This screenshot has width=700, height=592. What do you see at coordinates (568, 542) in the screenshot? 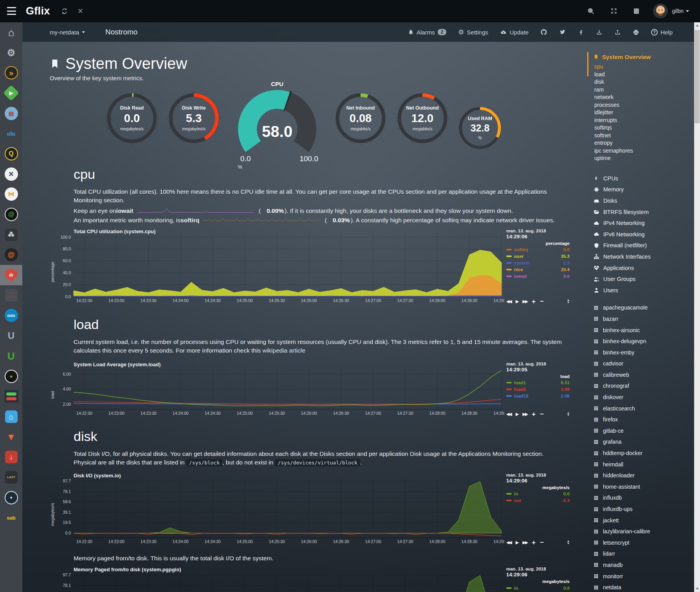
I see `chart-resize-handle: ▲▼` at bounding box center [568, 542].